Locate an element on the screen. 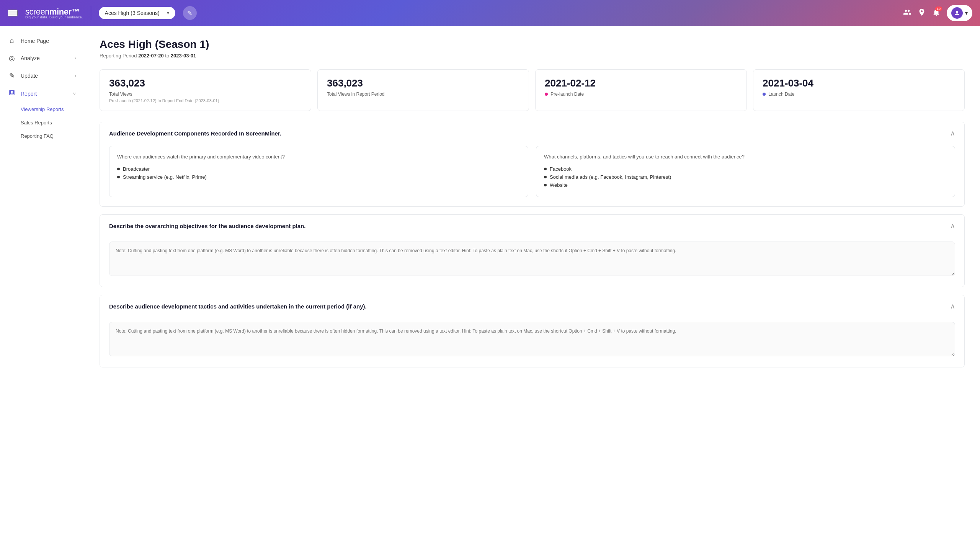 The width and height of the screenshot is (980, 537). stats-row: 363,023 Total Views Pre-Launch (2021-02-… is located at coordinates (532, 90).